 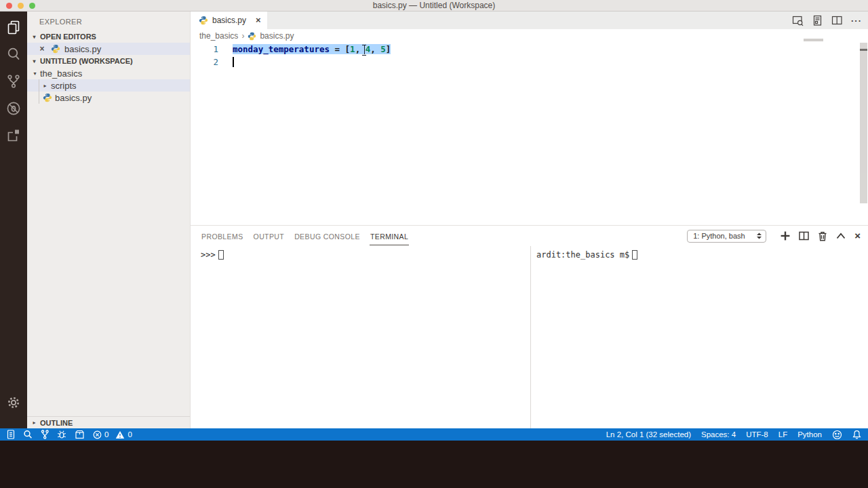 What do you see at coordinates (205, 62) in the screenshot?
I see `line-number: 2` at bounding box center [205, 62].